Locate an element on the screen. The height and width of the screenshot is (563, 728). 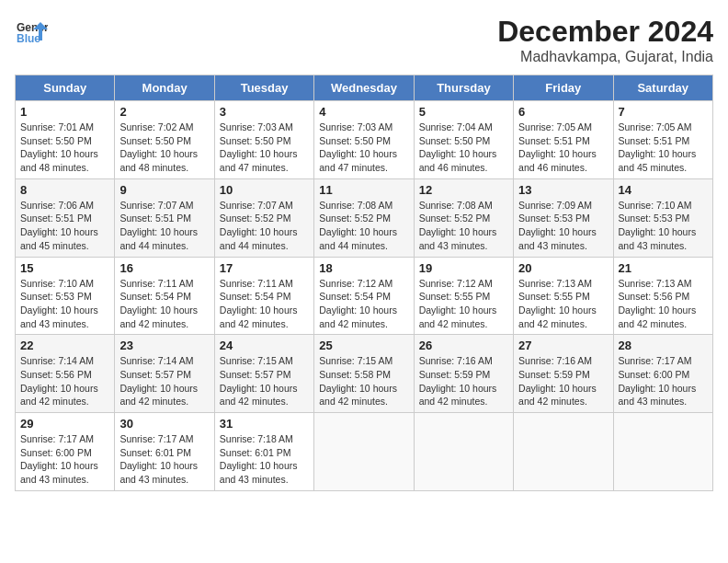
day-15: 15 Sunrise: 7:10 AMSunset: 5:53 PMDaylig… is located at coordinates (65, 296).